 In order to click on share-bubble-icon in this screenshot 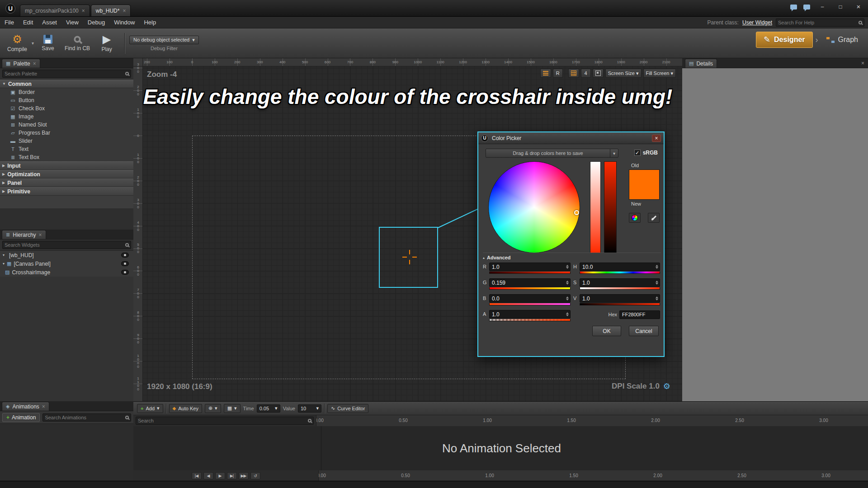, I will do `click(807, 7)`.